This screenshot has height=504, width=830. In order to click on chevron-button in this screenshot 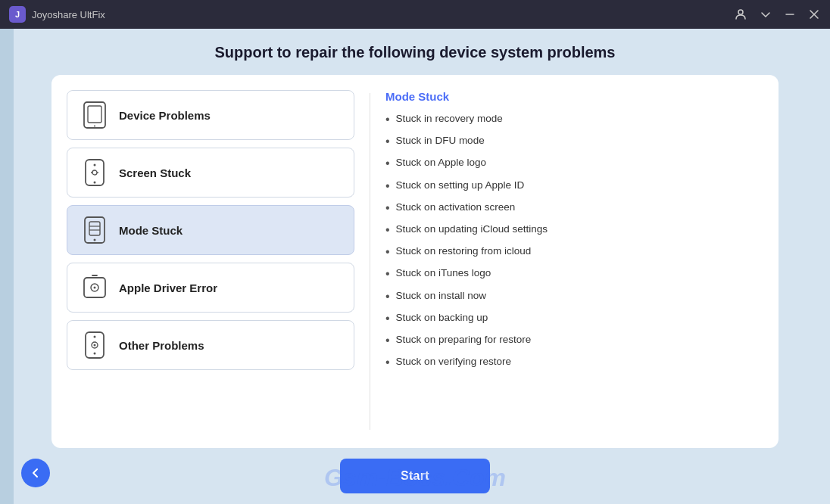, I will do `click(766, 14)`.